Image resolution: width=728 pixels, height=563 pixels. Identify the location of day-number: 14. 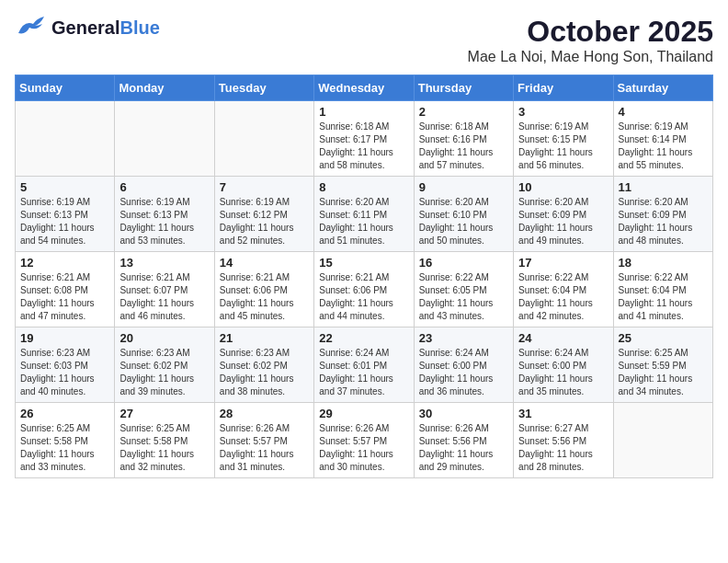
(265, 263).